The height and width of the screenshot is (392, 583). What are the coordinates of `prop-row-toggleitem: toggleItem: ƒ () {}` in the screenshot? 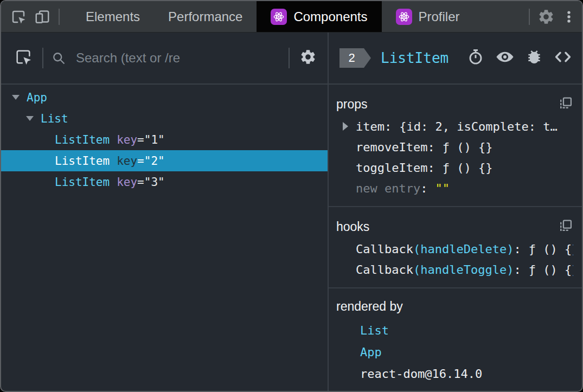 It's located at (454, 168).